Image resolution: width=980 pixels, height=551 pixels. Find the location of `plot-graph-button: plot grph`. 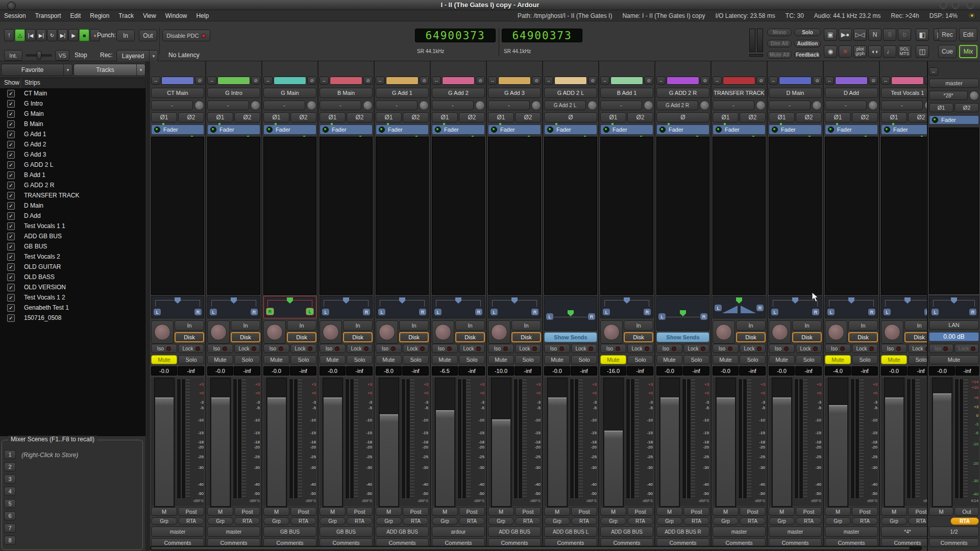

plot-graph-button: plot grph is located at coordinates (860, 52).